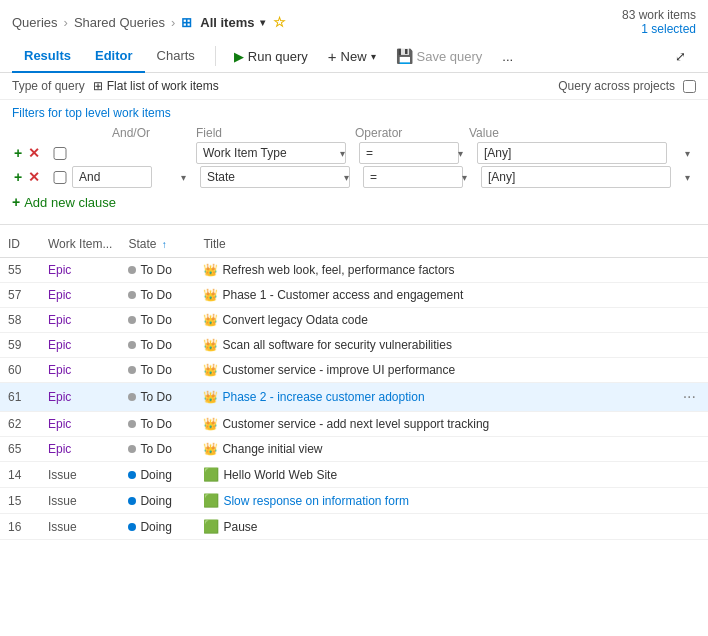 The width and height of the screenshot is (708, 636). Describe the element at coordinates (409, 153) in the screenshot. I see `filter-row-1-op-select: = !=` at that location.